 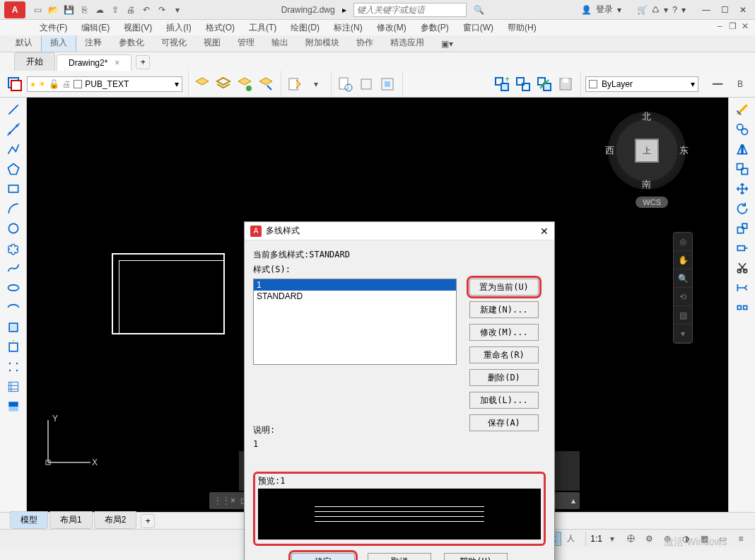 I want to click on menu-edit: 编辑(E), so click(x=95, y=28).